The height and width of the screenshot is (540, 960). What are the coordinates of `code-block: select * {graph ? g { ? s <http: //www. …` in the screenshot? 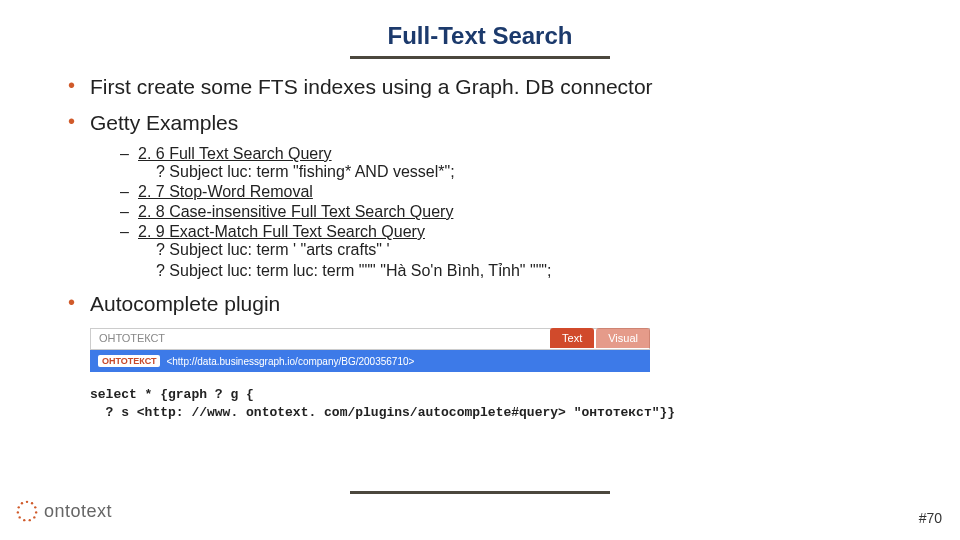 It's located at (510, 404).